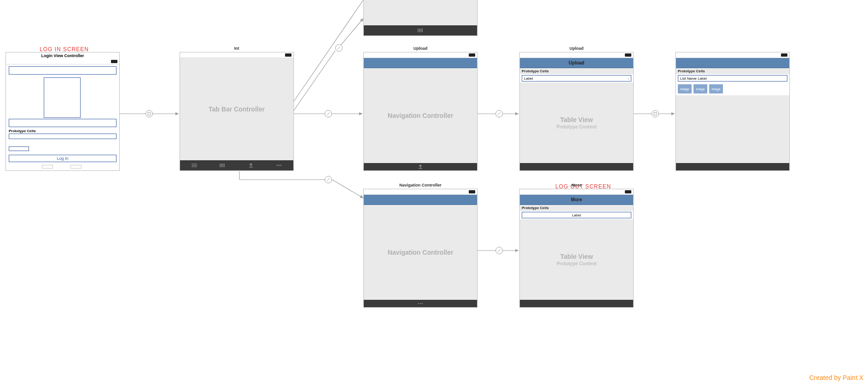 Image resolution: width=868 pixels, height=385 pixels. Describe the element at coordinates (420, 111) in the screenshot. I see `scene-nav-upload: Upload Navigation Controller` at that location.